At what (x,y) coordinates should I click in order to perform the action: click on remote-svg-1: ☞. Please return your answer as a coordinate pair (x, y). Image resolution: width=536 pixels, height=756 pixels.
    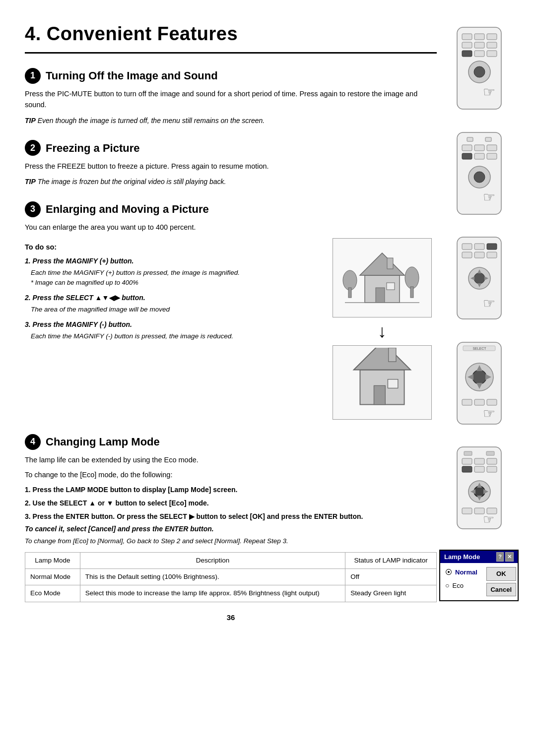
    Looking at the image, I should click on (479, 68).